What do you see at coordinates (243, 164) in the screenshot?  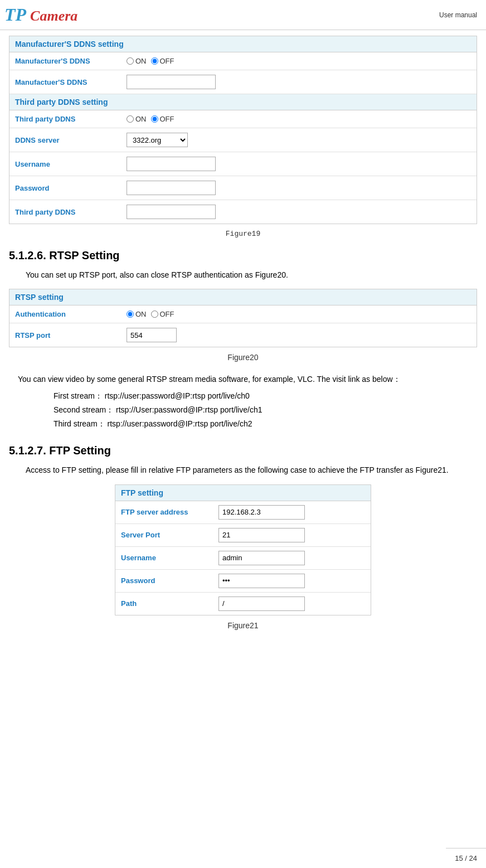 I see `username-row: Username` at bounding box center [243, 164].